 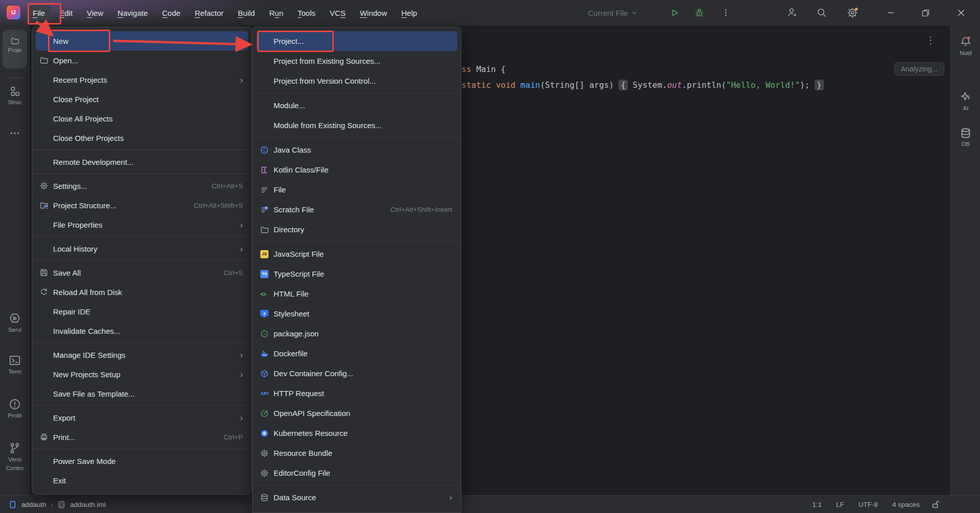 I want to click on item-recent-projects: Recent Projects ›, so click(x=142, y=80).